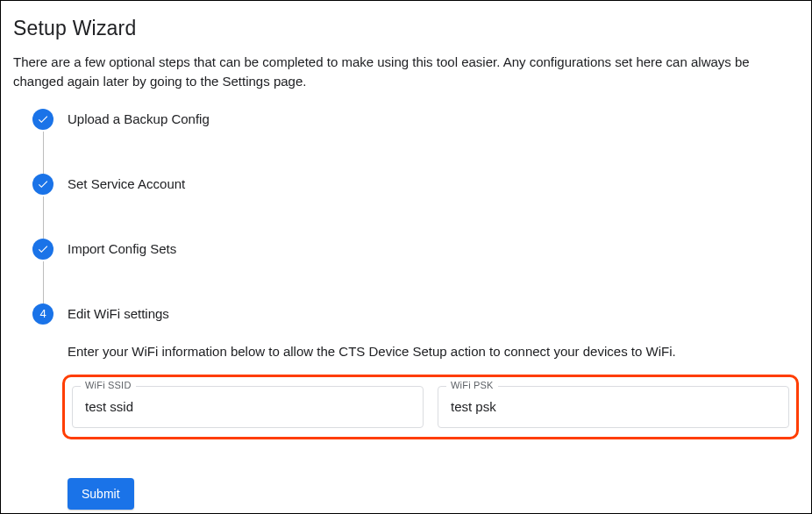  I want to click on wifi-psk-label: WiFi PSK, so click(472, 385).